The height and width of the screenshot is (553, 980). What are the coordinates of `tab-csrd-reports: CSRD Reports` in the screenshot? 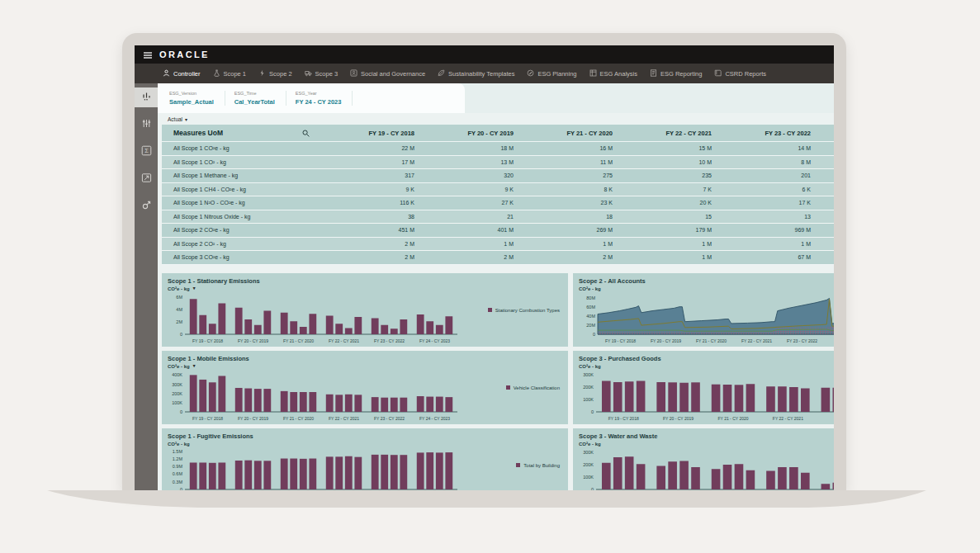 It's located at (740, 73).